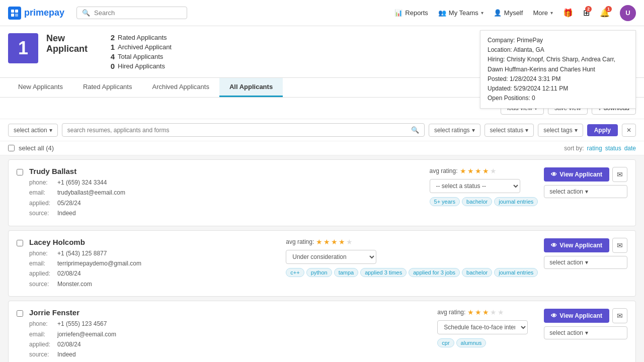 This screenshot has height=362, width=644. I want to click on source-label: source:, so click(42, 284).